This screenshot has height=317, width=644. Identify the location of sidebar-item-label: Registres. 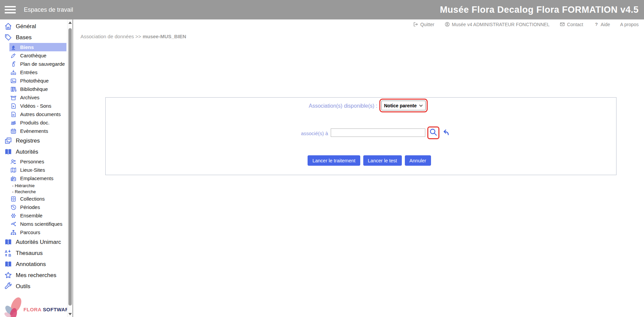
(28, 141).